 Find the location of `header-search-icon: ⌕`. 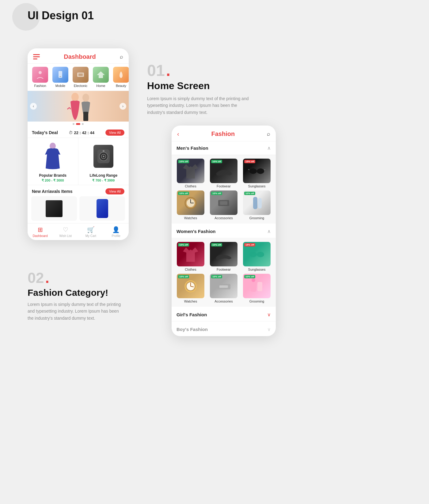

header-search-icon: ⌕ is located at coordinates (121, 57).